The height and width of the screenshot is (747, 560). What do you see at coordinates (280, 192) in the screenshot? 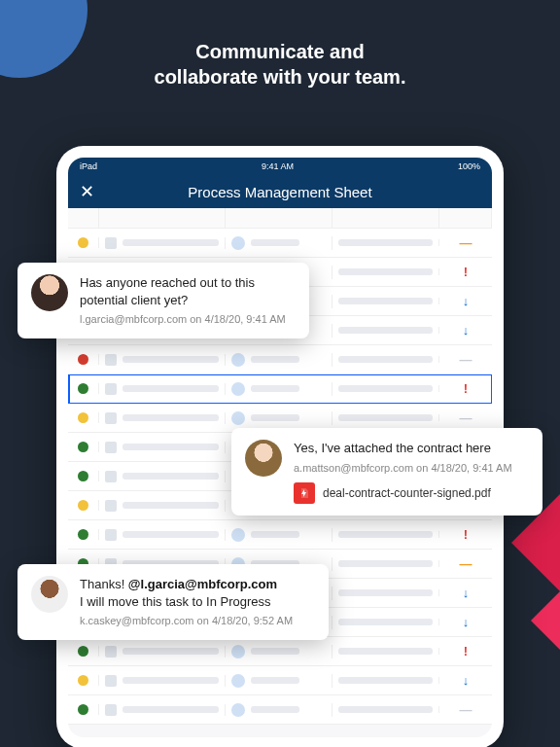
I see `app-header: ✕ Process Management Sheet` at bounding box center [280, 192].